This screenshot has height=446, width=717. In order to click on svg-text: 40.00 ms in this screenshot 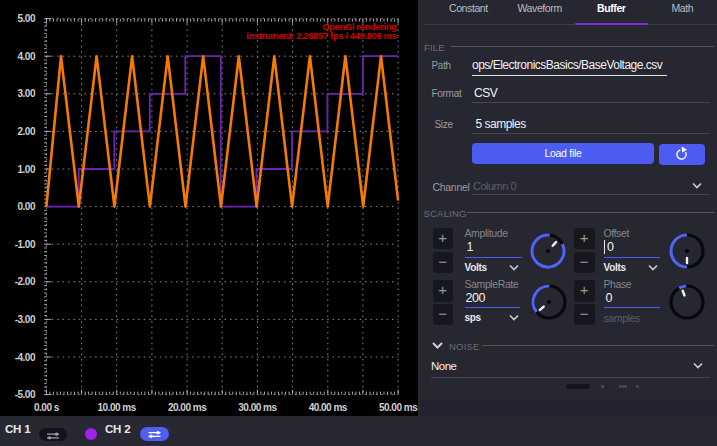, I will do `click(328, 408)`.